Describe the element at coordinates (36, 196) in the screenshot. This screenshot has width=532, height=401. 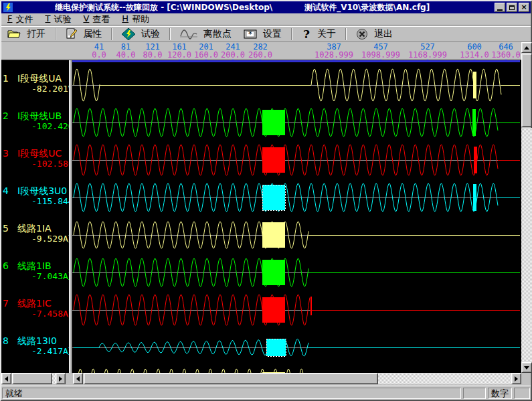
I see `channel-label-4: 4I段母线3U0-115.844V至` at that location.